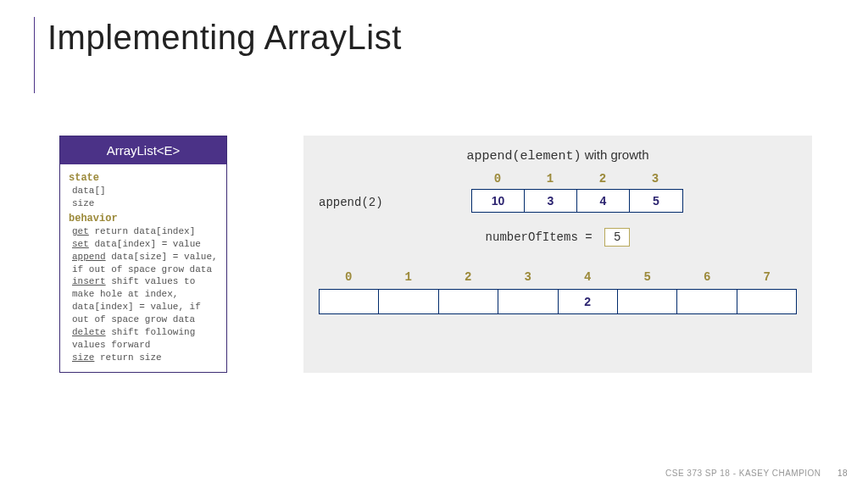 Image resolution: width=868 pixels, height=488 pixels. Describe the element at coordinates (542, 237) in the screenshot. I see `nitems-label: numberOfItems =` at that location.